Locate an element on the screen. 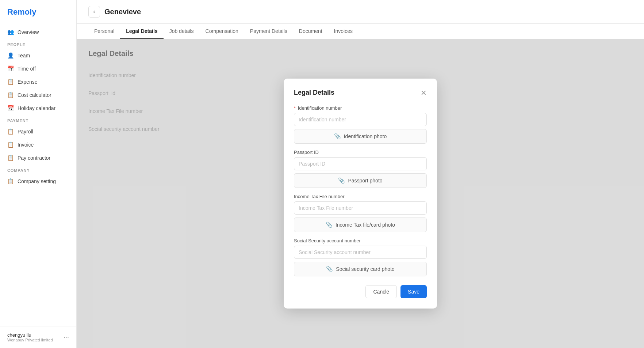 The image size is (644, 348). identification-number-group: * Identification number 📎 Identification… is located at coordinates (360, 124).